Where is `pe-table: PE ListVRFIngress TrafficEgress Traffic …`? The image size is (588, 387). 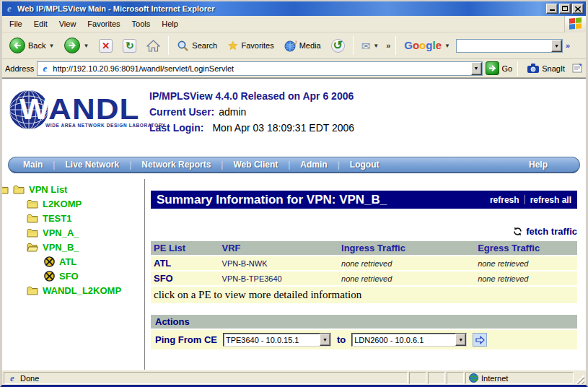 pe-table: PE ListVRFIngress TrafficEgress Traffic … is located at coordinates (364, 263).